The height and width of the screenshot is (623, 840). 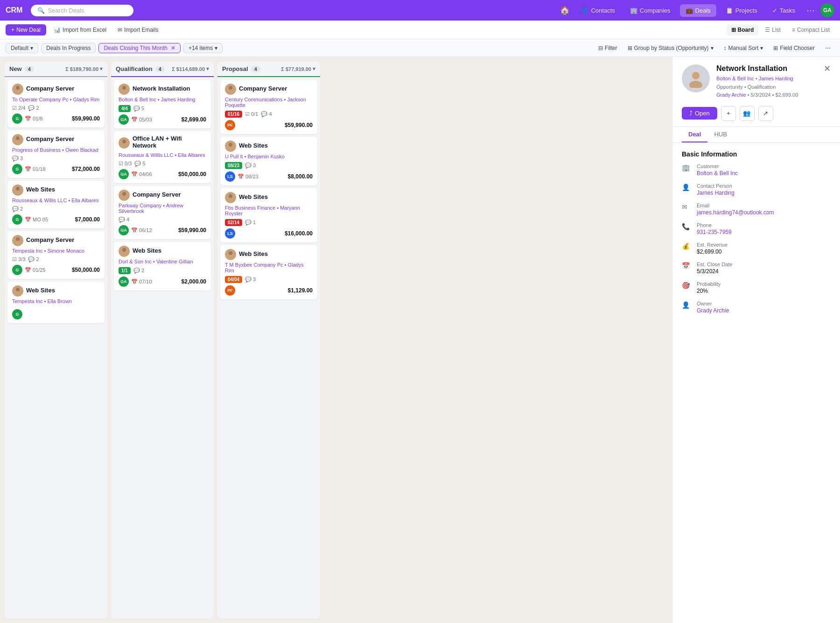 What do you see at coordinates (269, 268) in the screenshot?
I see `card-company: T M Byxbee Company Pc • Gladys Rim` at bounding box center [269, 268].